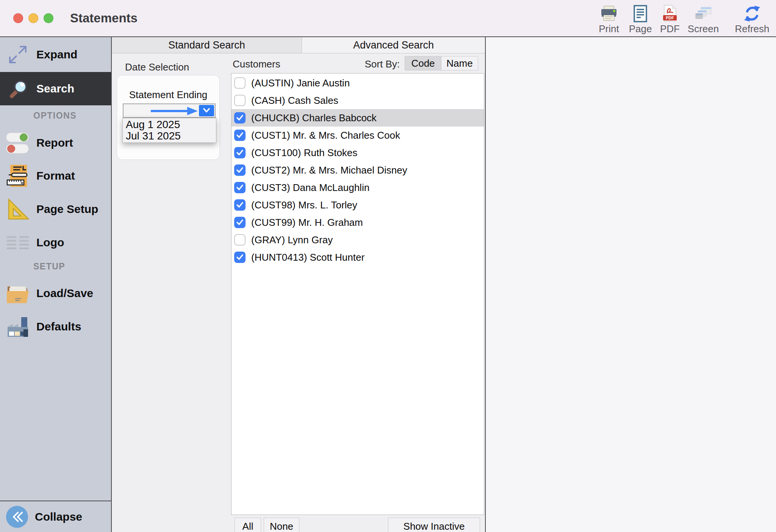 This screenshot has width=776, height=532. Describe the element at coordinates (207, 45) in the screenshot. I see `tab-standard-search: Standard Search` at that location.